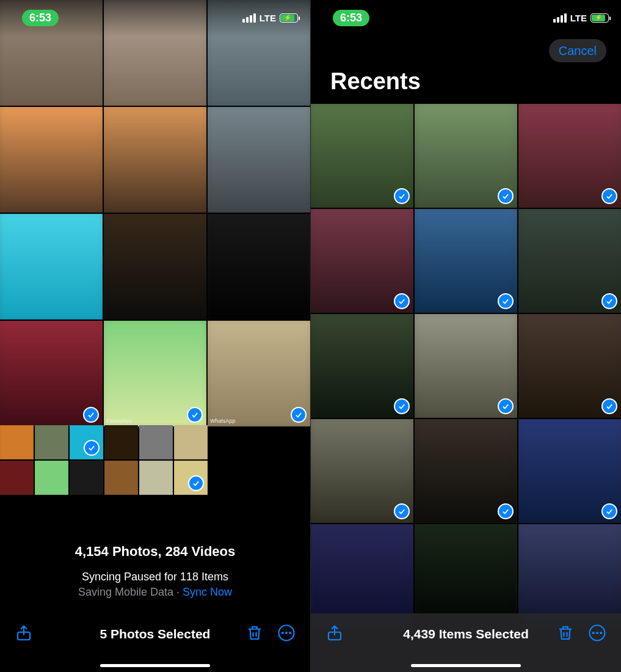 This screenshot has width=621, height=672. I want to click on photo-thumbnail: Favourites, so click(155, 374).